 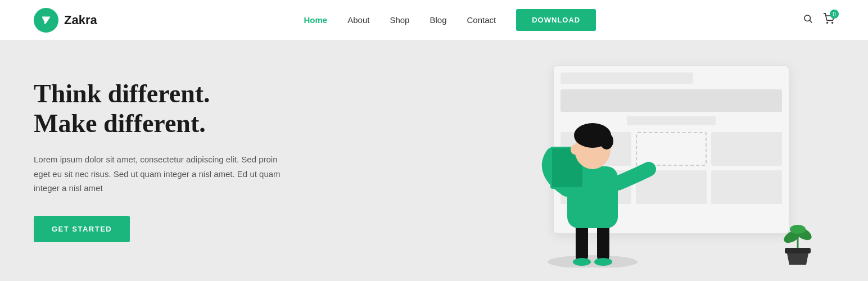 I want to click on nav-about: About, so click(x=359, y=20).